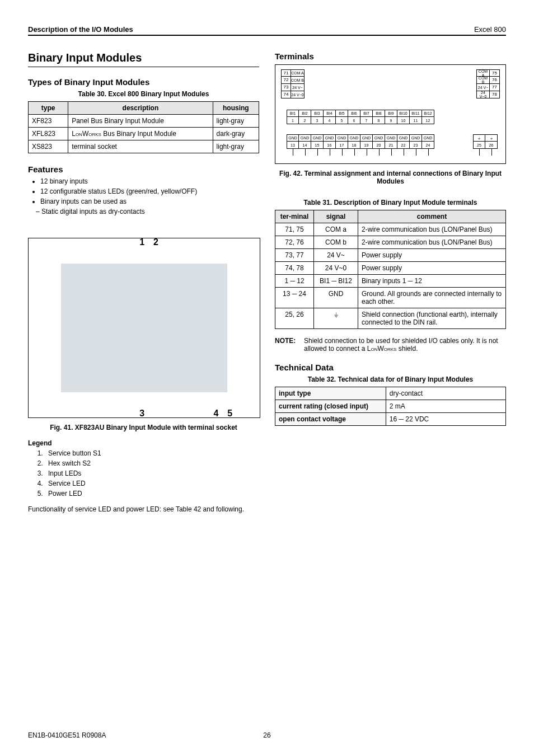  I want to click on table-row: 25, 26⏚Shield connection (functional ear…, so click(391, 319).